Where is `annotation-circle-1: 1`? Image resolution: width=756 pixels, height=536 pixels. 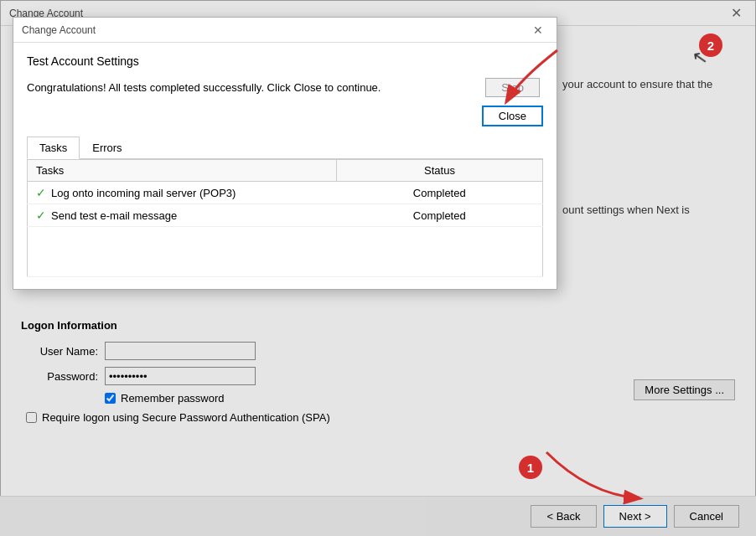 annotation-circle-1: 1 is located at coordinates (531, 467).